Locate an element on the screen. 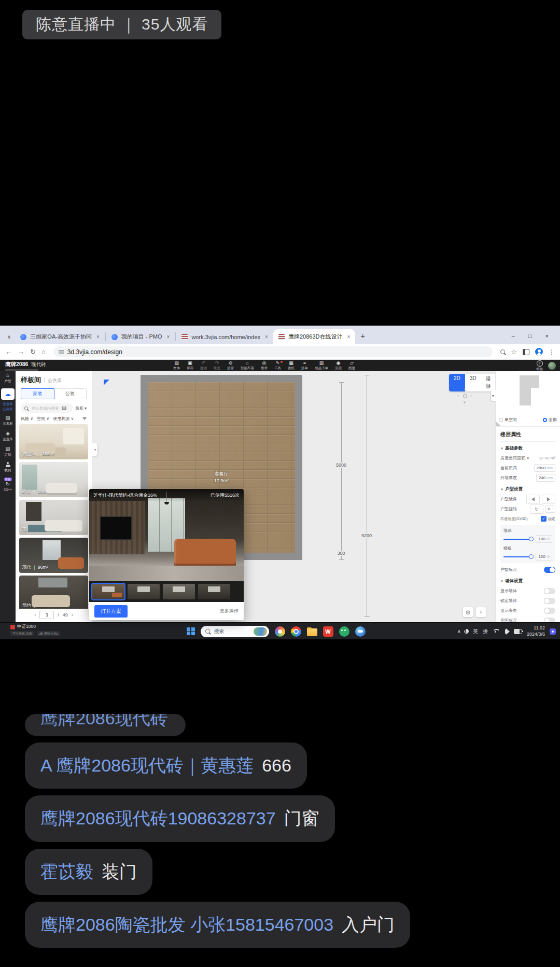  pan-left-icon: ‹ is located at coordinates (458, 396).